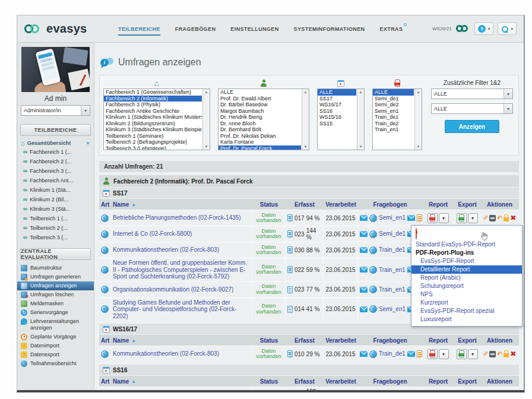 The image size is (532, 399). I want to click on period-option: SS17, so click(337, 99).